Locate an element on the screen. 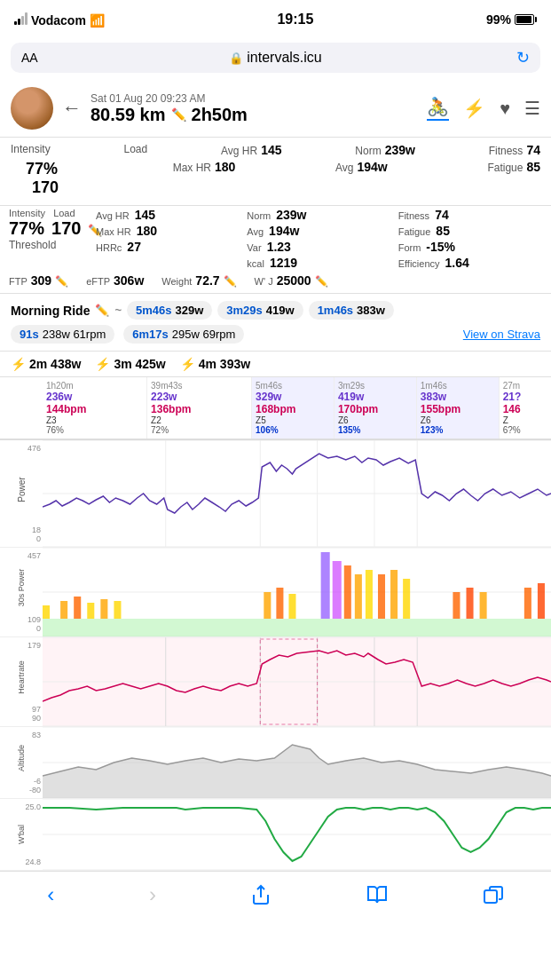 The image size is (551, 980). nav-share-button is located at coordinates (261, 895).